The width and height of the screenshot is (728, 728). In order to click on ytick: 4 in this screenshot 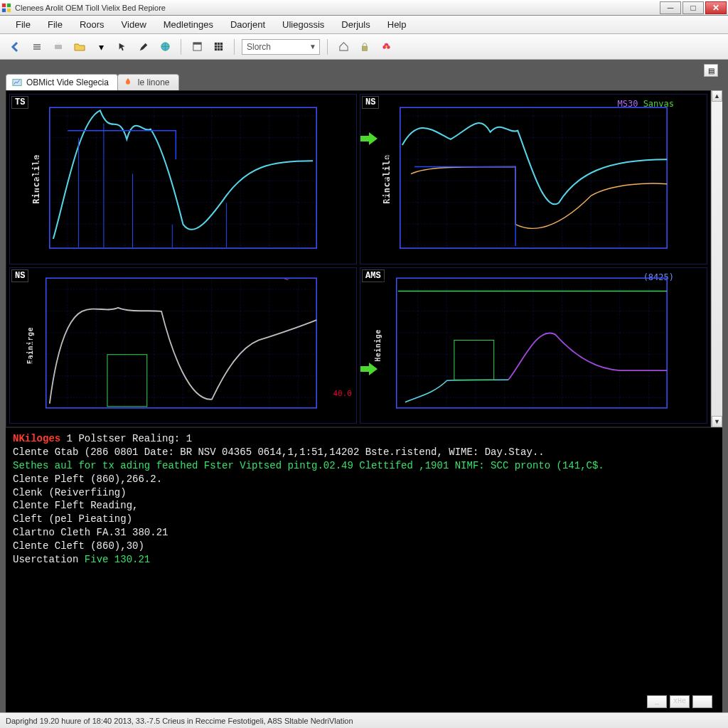, I will do `click(387, 283)`.